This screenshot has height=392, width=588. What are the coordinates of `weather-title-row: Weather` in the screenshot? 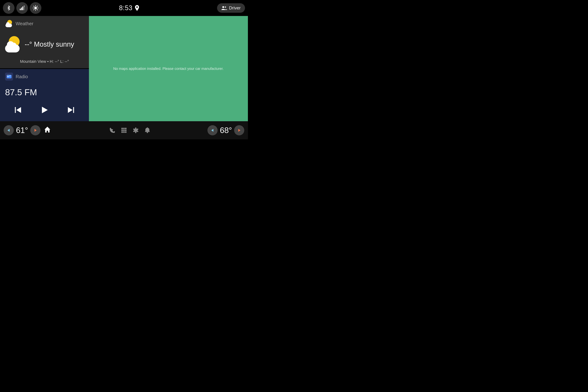 It's located at (44, 24).